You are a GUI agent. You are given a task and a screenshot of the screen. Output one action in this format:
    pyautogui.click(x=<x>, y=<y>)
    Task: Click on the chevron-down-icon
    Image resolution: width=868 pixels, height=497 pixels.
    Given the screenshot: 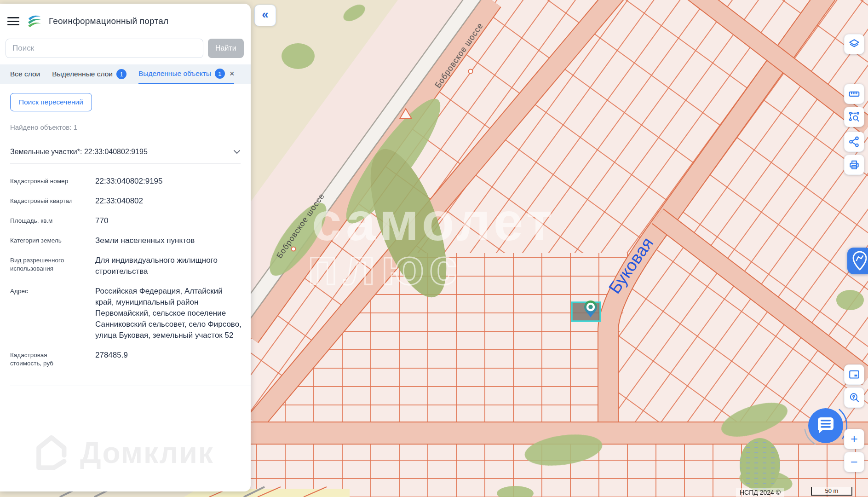 What is the action you would take?
    pyautogui.click(x=237, y=152)
    